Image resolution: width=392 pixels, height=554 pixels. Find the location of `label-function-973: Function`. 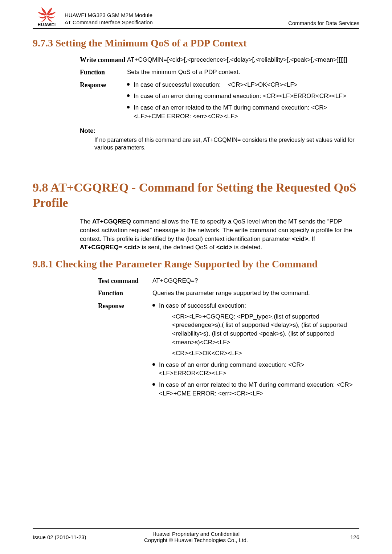

label-function-973: Function is located at coordinates (103, 72).